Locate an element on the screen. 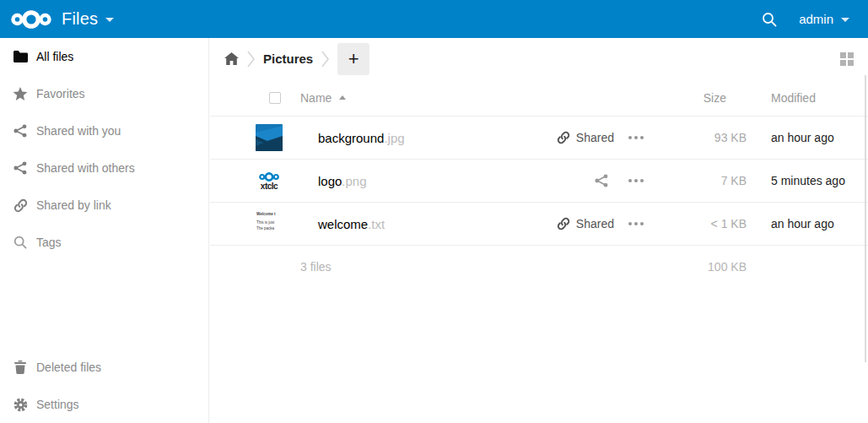 Image resolution: width=868 pixels, height=423 pixels. file-modified: 5 minutes ago is located at coordinates (820, 181).